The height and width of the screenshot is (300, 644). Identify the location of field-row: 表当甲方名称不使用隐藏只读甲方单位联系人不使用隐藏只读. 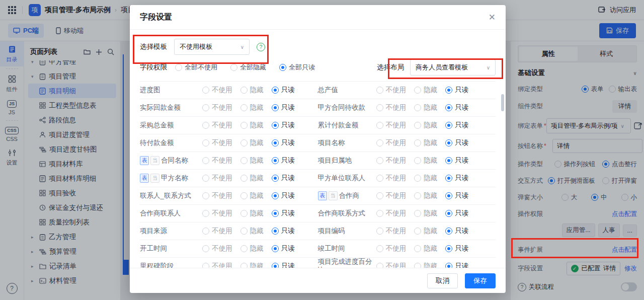
(318, 178).